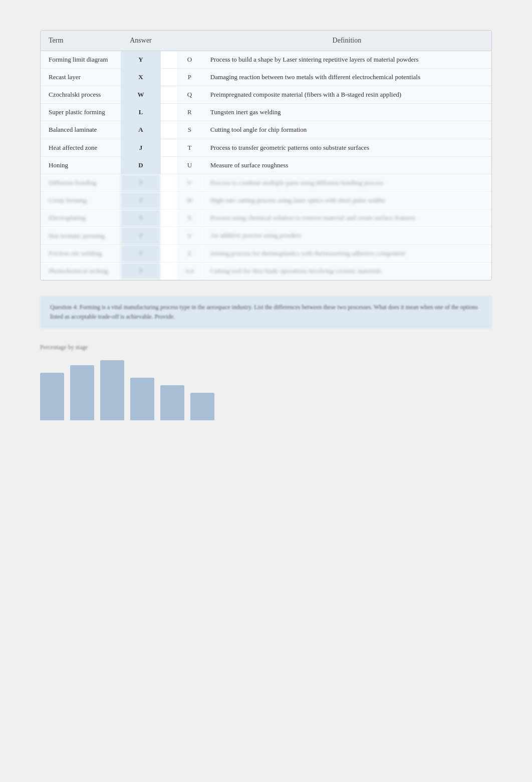 This screenshot has height=782, width=532. What do you see at coordinates (141, 41) in the screenshot?
I see `header-answer: Answer` at bounding box center [141, 41].